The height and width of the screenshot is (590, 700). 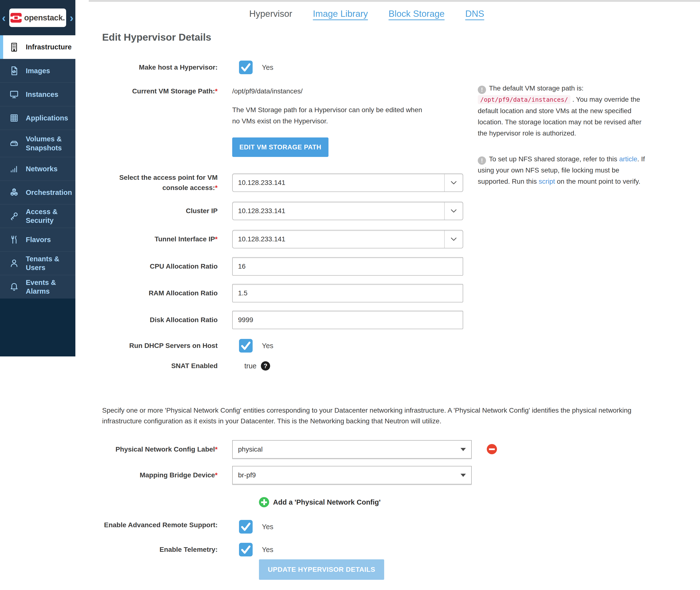 I want to click on make-host-row: Make host a Hypervisor: Yes, so click(x=388, y=68).